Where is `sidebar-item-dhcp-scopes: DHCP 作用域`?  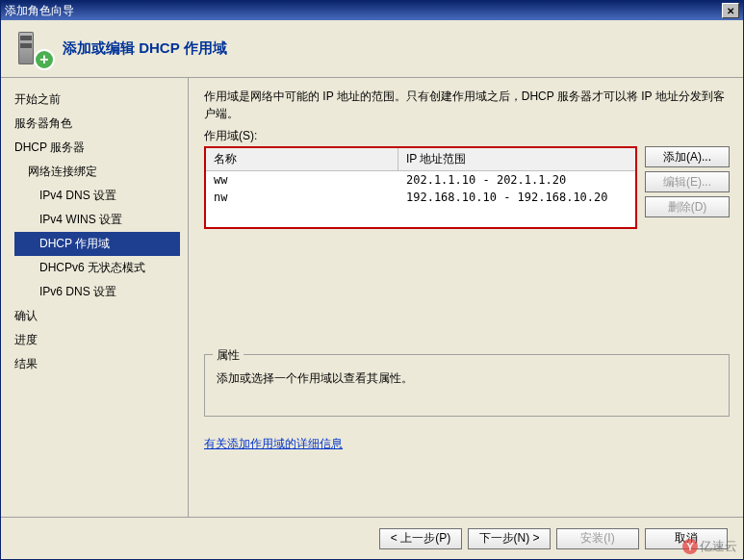 sidebar-item-dhcp-scopes: DHCP 作用域 is located at coordinates (97, 244).